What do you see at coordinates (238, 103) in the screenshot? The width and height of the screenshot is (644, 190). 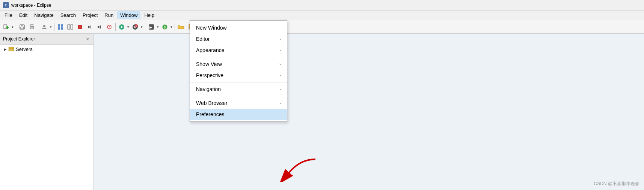 I see `menu-web-browser: Web Browser ›` at bounding box center [238, 103].